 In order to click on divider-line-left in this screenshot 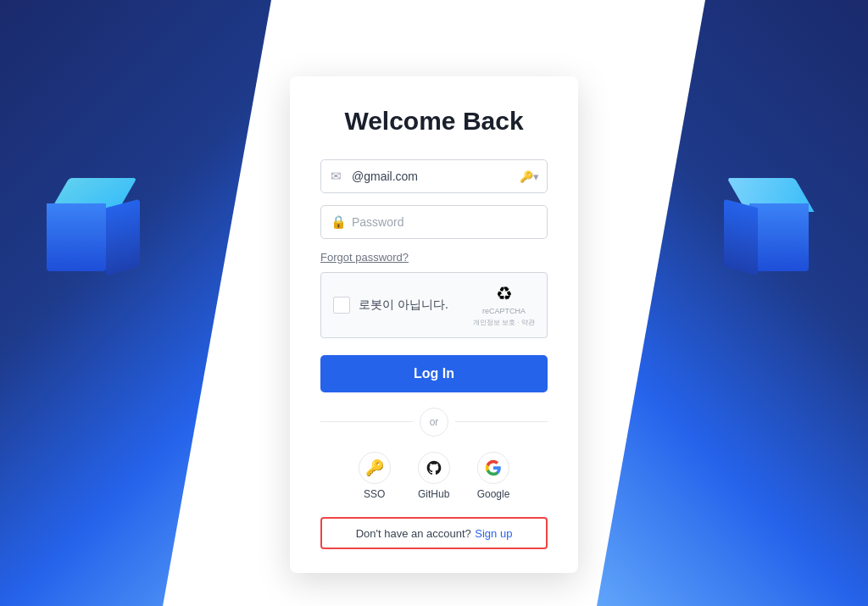, I will do `click(366, 422)`.